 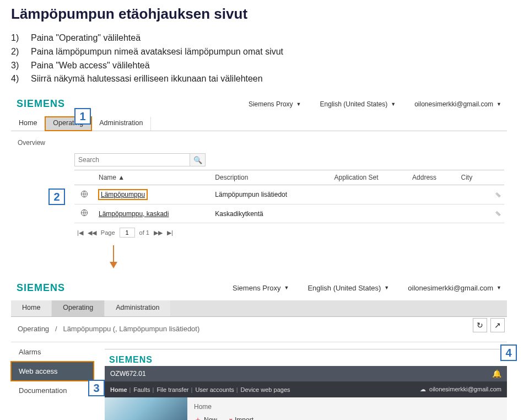 What do you see at coordinates (270, 195) in the screenshot?
I see `device-desc: Lämpöpumpun lisätiedot` at bounding box center [270, 195].